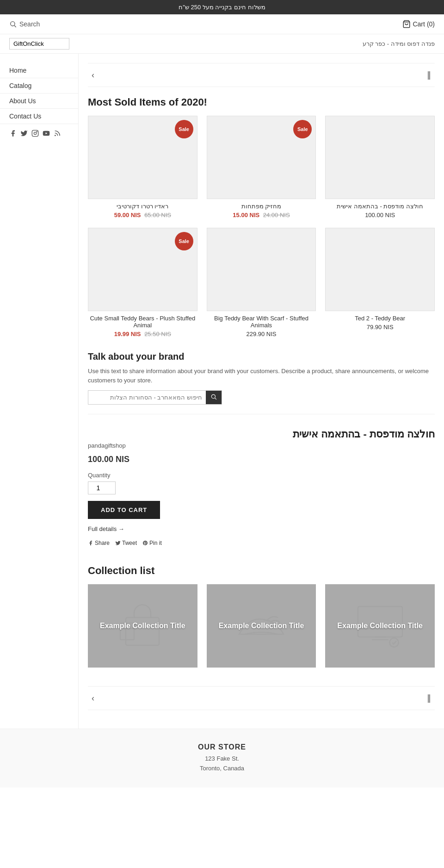  I want to click on price-regular-5: 229.90 NIS, so click(261, 334).